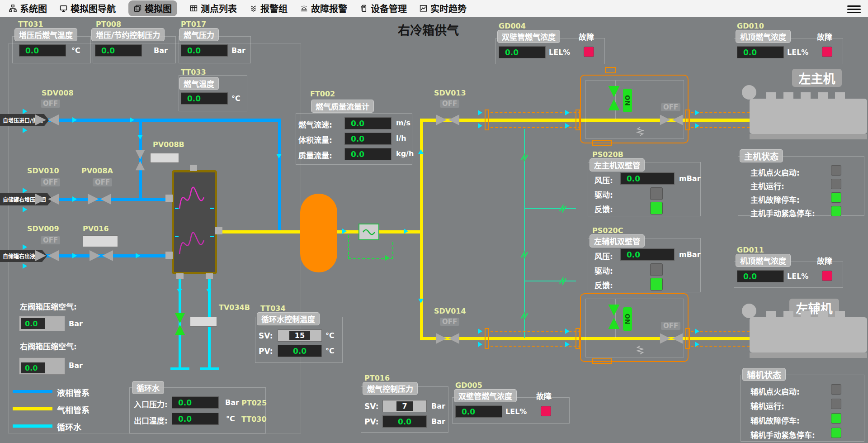 The width and height of the screenshot is (868, 443). I want to click on valve-gvu-main-on, so click(614, 98).